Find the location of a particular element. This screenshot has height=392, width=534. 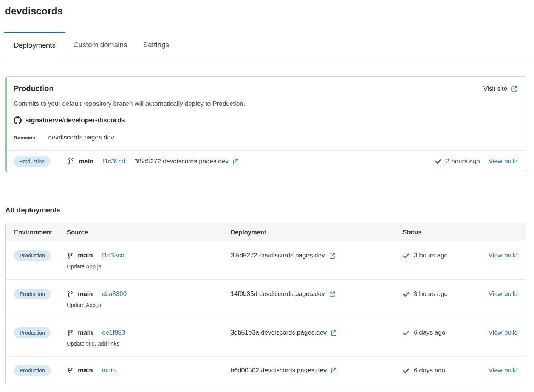

all-deployments-title: All deployments is located at coordinates (270, 210).